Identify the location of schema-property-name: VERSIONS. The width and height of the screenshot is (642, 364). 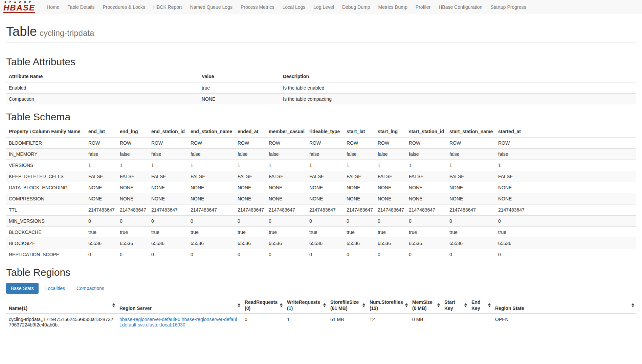
(46, 166).